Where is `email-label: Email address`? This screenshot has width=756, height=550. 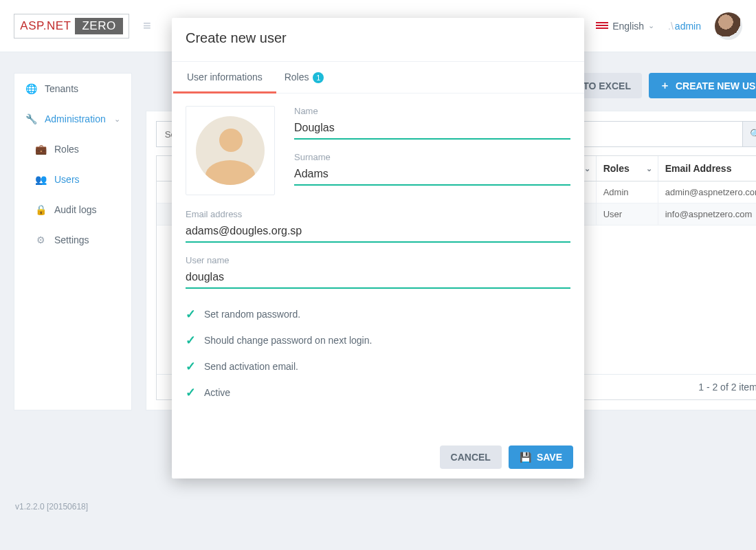 email-label: Email address is located at coordinates (378, 214).